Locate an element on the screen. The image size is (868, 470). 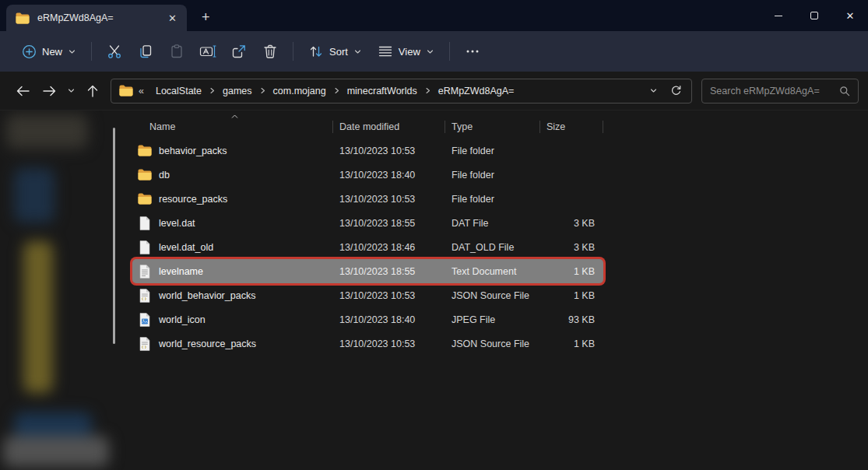
delete-button is located at coordinates (270, 51).